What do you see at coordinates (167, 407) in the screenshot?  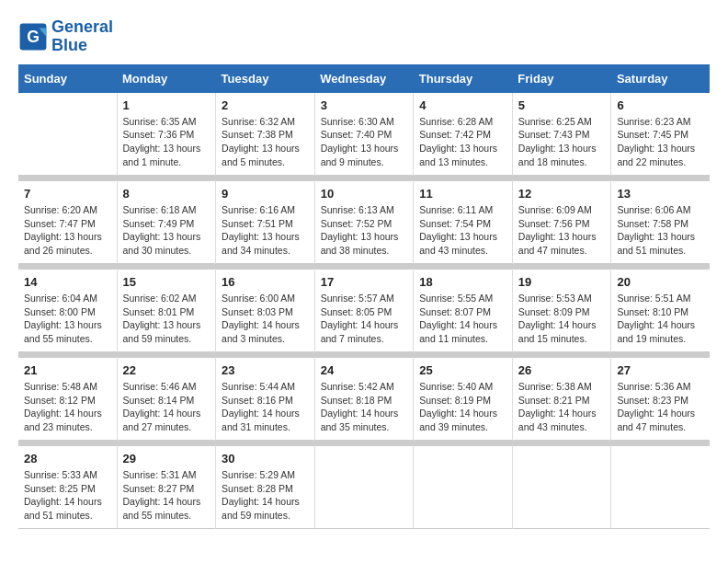 I see `day-info: Sunrise: 5:46 AM Sunset: 8:14 PM Dayligh…` at bounding box center [167, 407].